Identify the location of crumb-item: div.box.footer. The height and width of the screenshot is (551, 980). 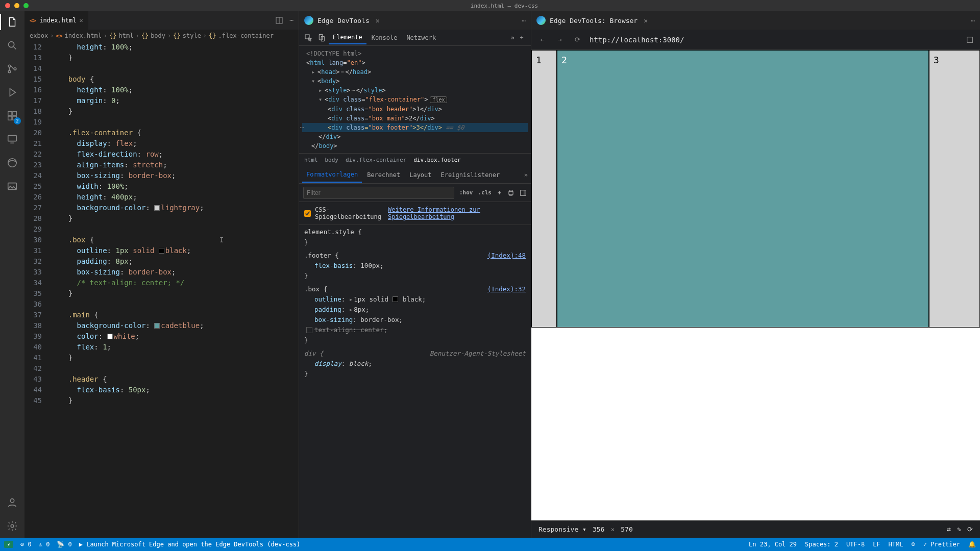
(437, 160).